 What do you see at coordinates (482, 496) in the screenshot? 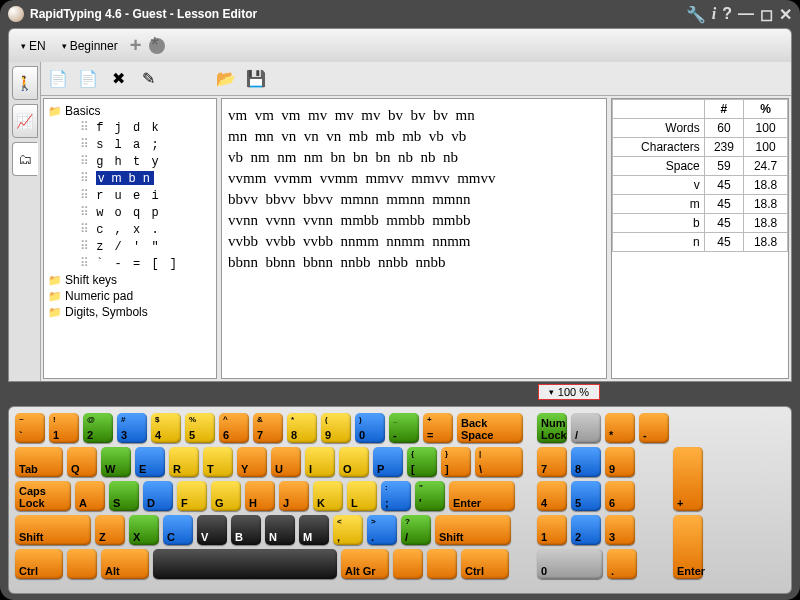
I see `key-enter: Enter` at bounding box center [482, 496].